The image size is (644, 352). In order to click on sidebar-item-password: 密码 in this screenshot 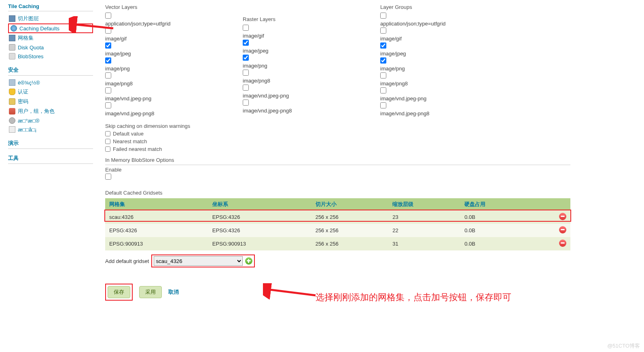, I will do `click(51, 102)`.